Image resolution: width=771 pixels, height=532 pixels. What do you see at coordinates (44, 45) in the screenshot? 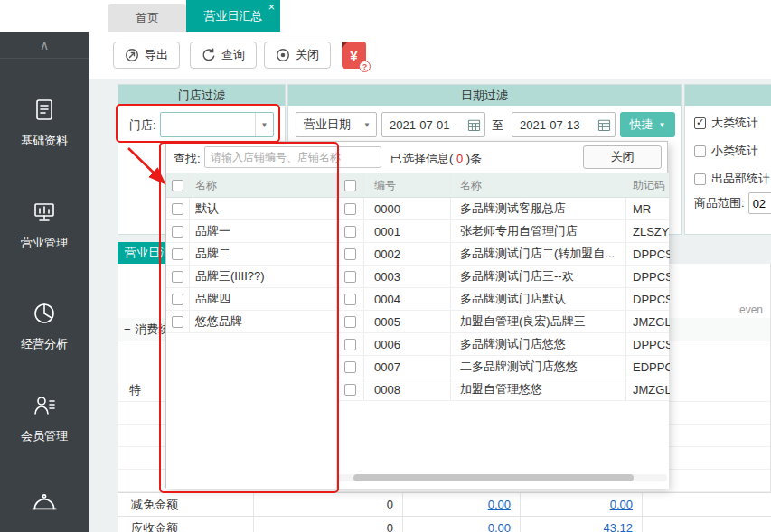
I see `sidebar-collapse-icon: ∧` at bounding box center [44, 45].